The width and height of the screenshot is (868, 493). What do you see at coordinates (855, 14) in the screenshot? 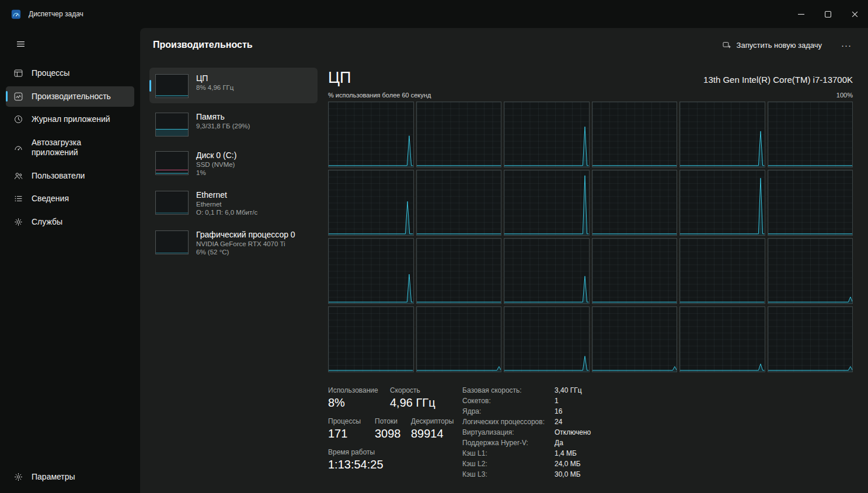
I see `close-icon` at bounding box center [855, 14].